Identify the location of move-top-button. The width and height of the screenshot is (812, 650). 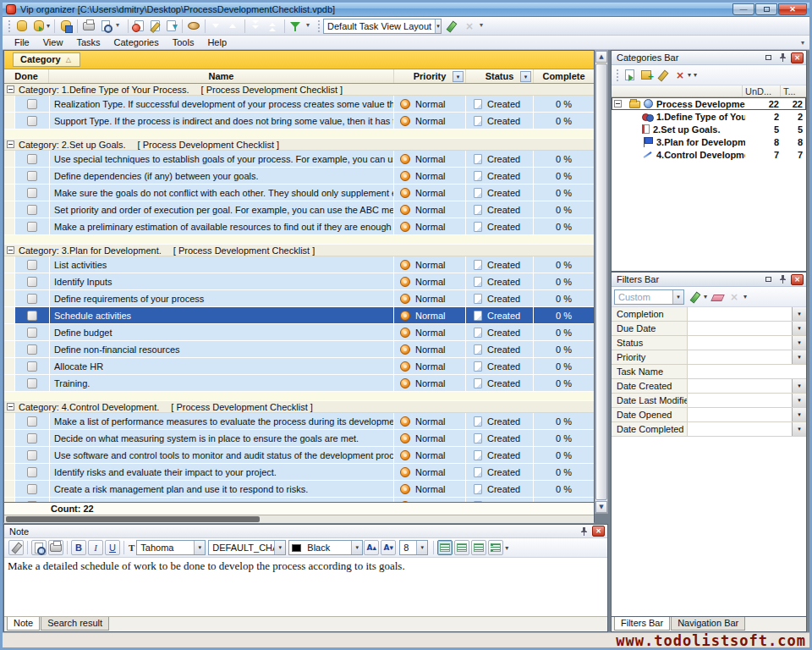
(273, 25).